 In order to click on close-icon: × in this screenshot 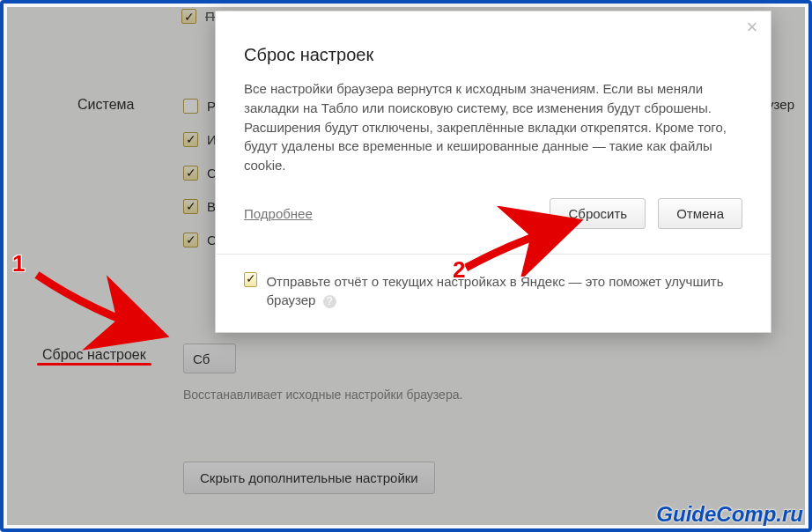, I will do `click(752, 28)`.